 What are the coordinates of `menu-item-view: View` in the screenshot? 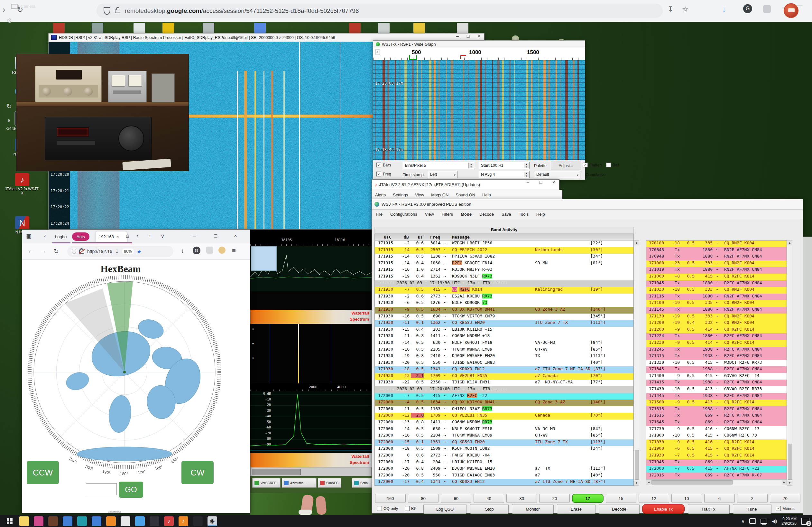 It's located at (430, 214).